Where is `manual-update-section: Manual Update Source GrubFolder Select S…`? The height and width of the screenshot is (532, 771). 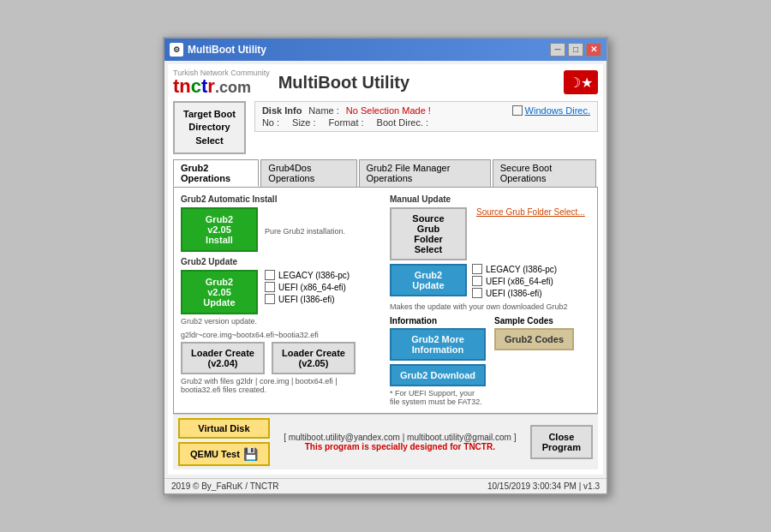 manual-update-section: Manual Update Source GrubFolder Select S… is located at coordinates (490, 253).